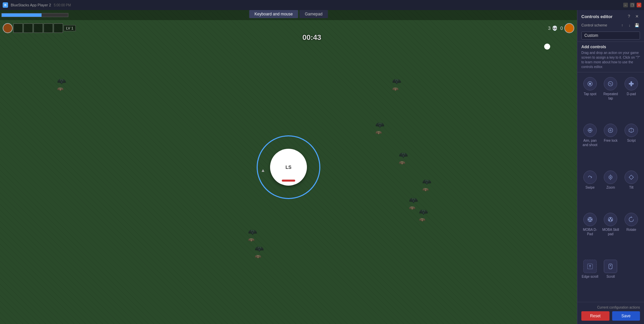 This screenshot has width=644, height=324. Describe the element at coordinates (553, 28) in the screenshot. I see `hud-kills: 3 💀` at that location.